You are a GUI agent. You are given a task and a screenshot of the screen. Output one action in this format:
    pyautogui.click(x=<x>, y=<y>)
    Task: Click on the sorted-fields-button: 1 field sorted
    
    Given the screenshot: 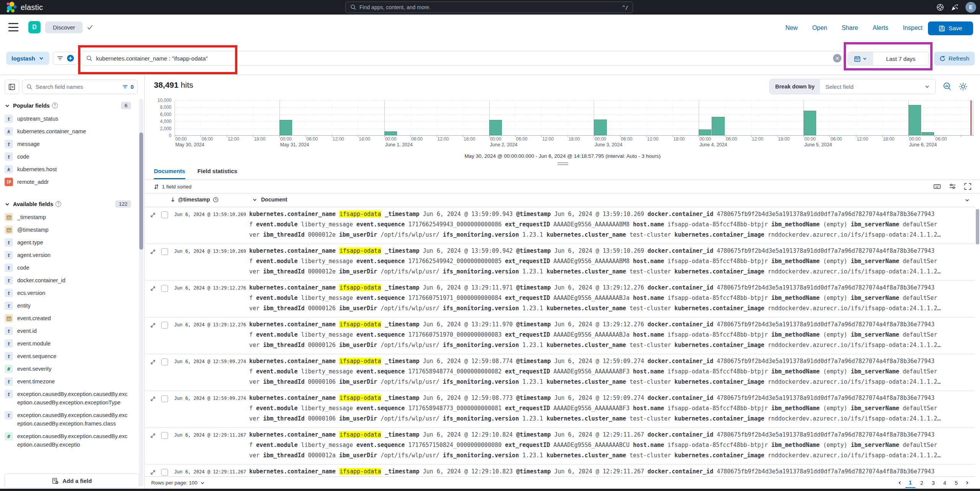 What is the action you would take?
    pyautogui.click(x=173, y=187)
    